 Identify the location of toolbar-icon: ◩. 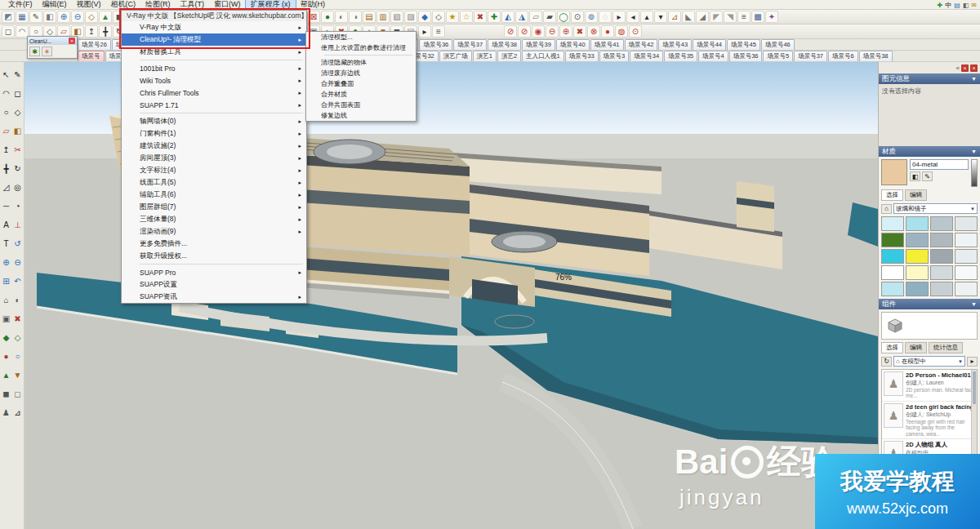
(8, 16).